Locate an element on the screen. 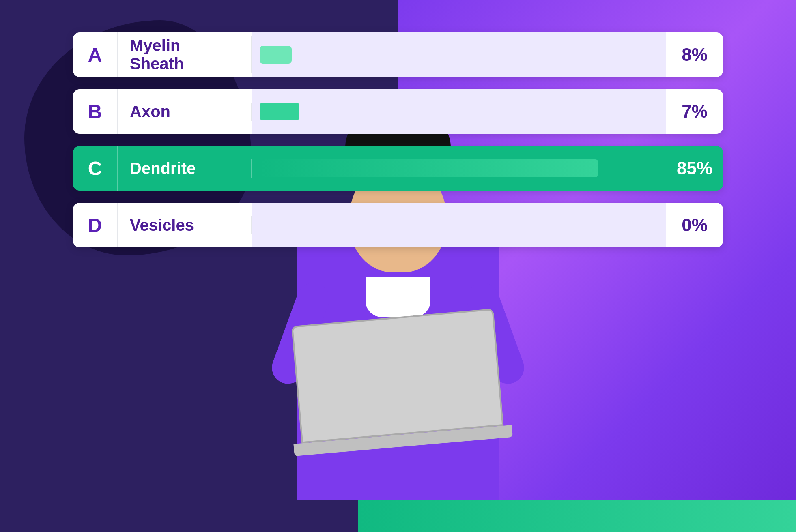 Image resolution: width=796 pixels, height=532 pixels. option-d-percentage: 0% is located at coordinates (695, 225).